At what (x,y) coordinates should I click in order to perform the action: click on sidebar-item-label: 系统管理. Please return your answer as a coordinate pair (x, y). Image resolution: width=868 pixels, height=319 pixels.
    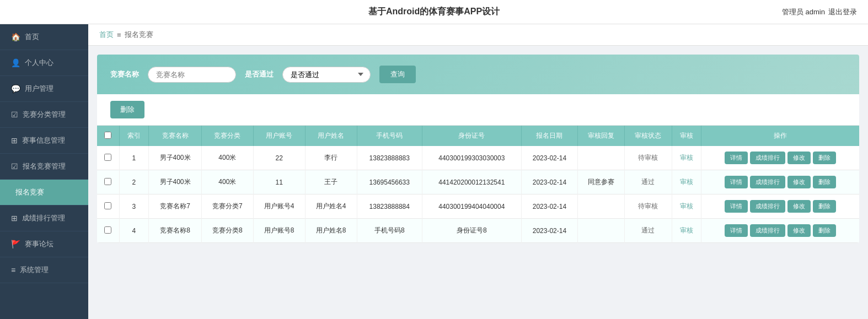
    Looking at the image, I should click on (34, 270).